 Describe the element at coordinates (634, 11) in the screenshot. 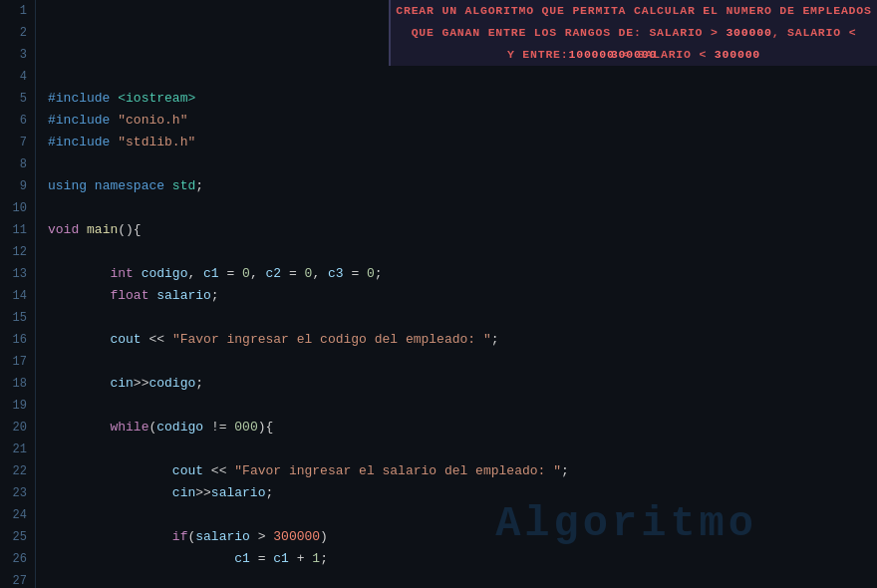

I see `banner-line1: CREAR UN ALGORITMO QUE PERMITA CALCULAR …` at that location.